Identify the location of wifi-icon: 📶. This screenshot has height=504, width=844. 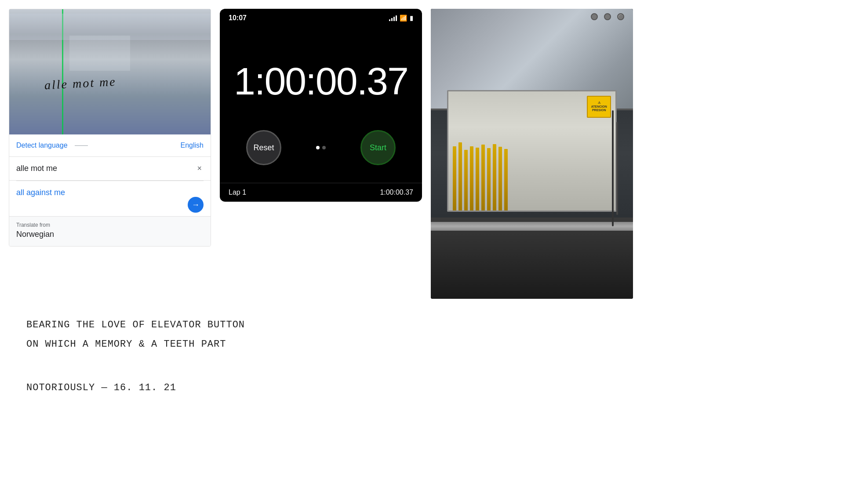
(404, 18).